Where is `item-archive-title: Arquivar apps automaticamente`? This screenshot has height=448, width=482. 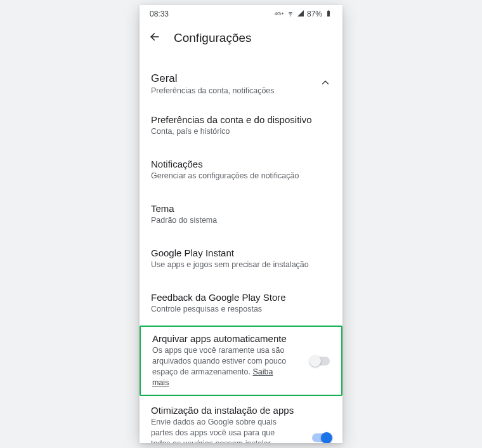 item-archive-title: Arquivar apps automaticamente is located at coordinates (228, 339).